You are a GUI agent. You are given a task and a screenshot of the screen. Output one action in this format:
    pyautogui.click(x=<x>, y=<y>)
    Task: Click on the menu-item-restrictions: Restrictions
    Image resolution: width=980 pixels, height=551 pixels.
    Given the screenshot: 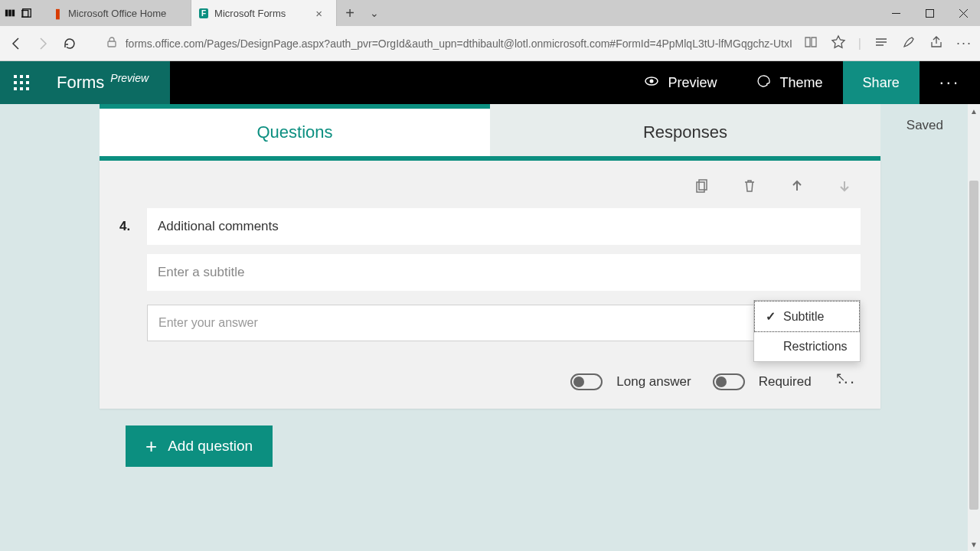 What is the action you would take?
    pyautogui.click(x=807, y=347)
    